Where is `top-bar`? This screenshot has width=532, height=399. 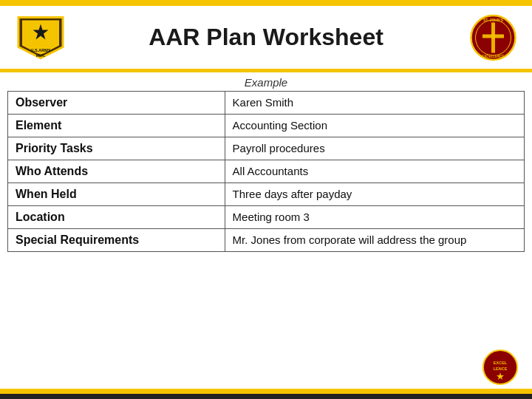
top-bar is located at coordinates (266, 3).